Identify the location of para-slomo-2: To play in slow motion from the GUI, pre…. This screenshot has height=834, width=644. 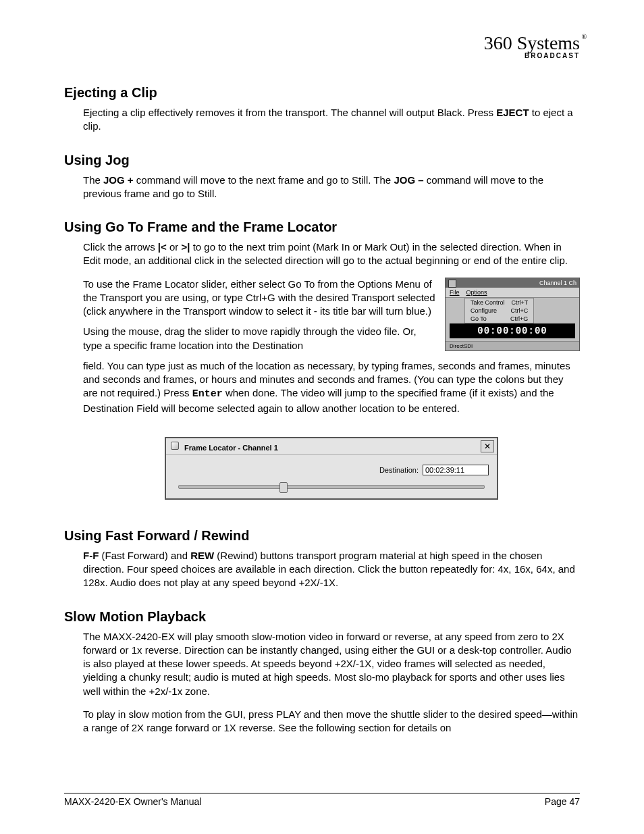
(331, 721).